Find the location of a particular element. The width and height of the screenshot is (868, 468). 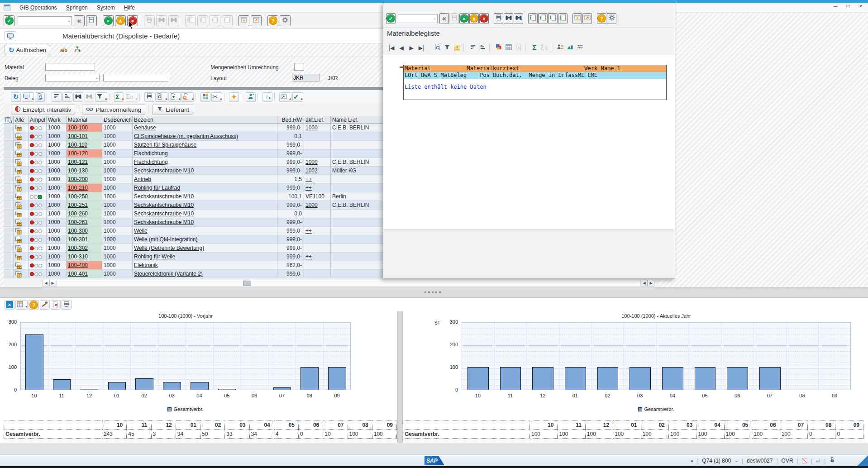

column-header-Alle: Alle is located at coordinates (21, 119).